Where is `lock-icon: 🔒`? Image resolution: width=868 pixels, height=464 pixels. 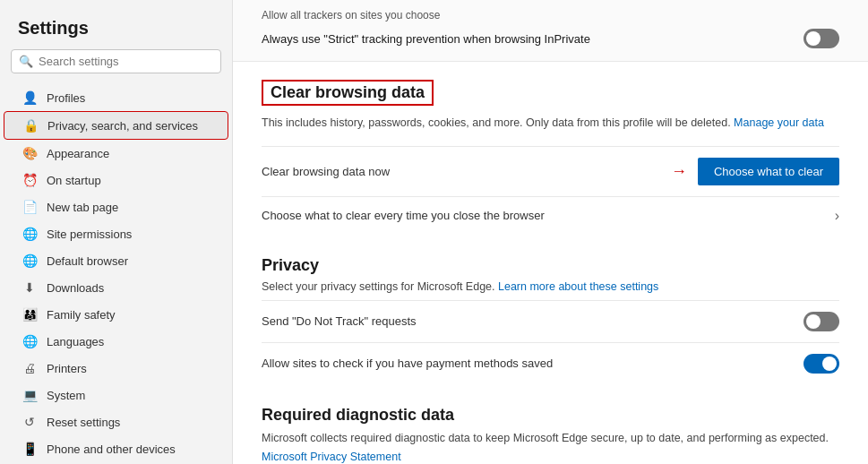 lock-icon: 🔒 is located at coordinates (30, 125).